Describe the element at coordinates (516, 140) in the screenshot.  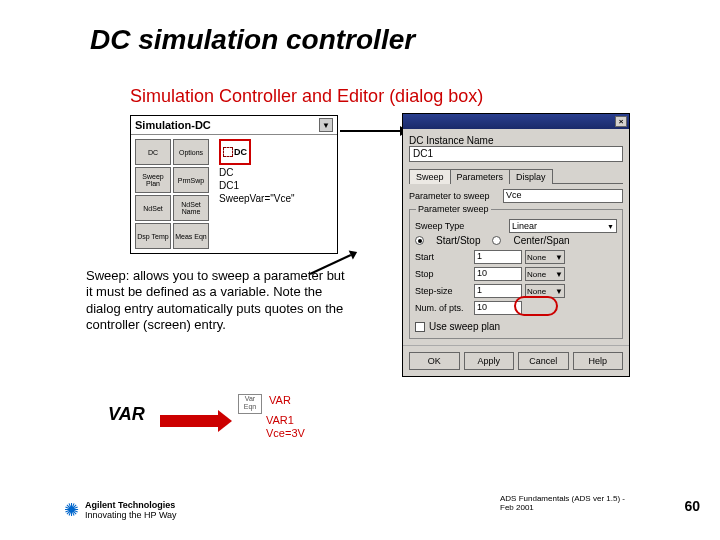
I see `instance-name-label: DC Instance Name` at that location.